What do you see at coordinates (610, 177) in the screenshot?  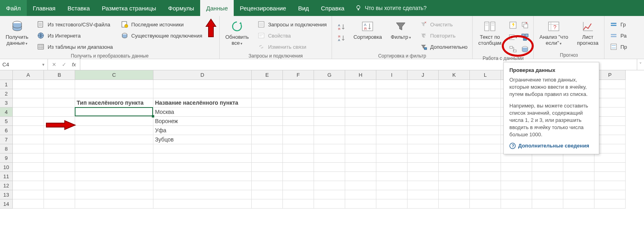 I see `cell-P11` at bounding box center [610, 177].